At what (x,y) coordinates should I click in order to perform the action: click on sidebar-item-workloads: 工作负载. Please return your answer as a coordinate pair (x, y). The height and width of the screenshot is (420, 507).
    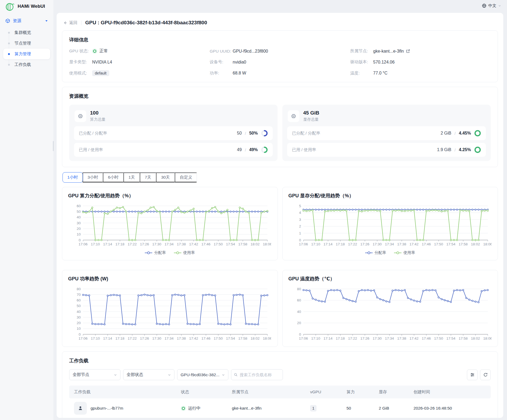
    Looking at the image, I should click on (27, 65).